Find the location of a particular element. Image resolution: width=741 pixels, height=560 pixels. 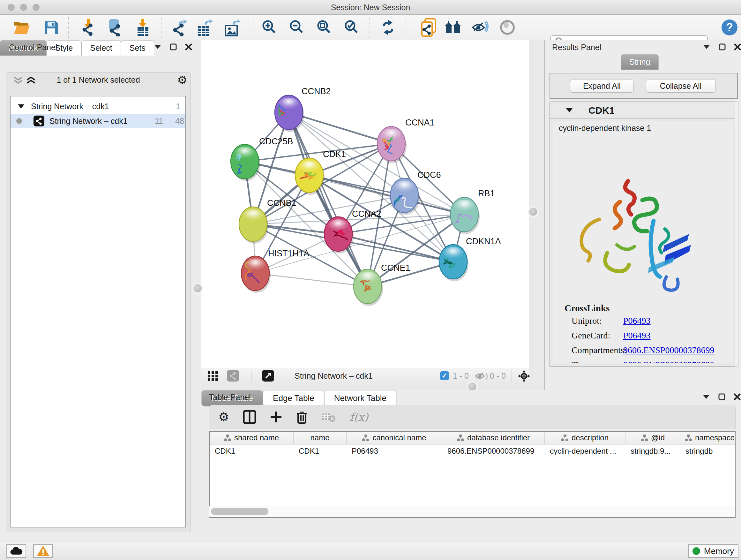

column-type-icon is located at coordinates (366, 438).